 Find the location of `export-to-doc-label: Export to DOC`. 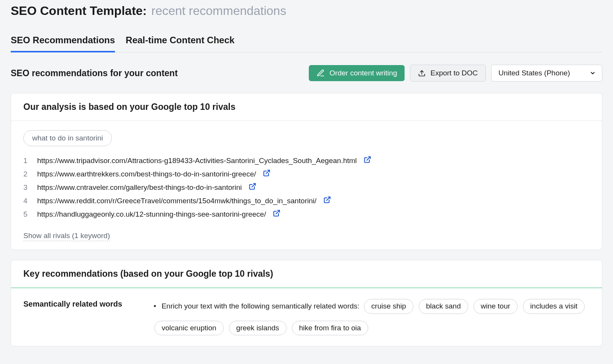

export-to-doc-label: Export to DOC is located at coordinates (454, 73).